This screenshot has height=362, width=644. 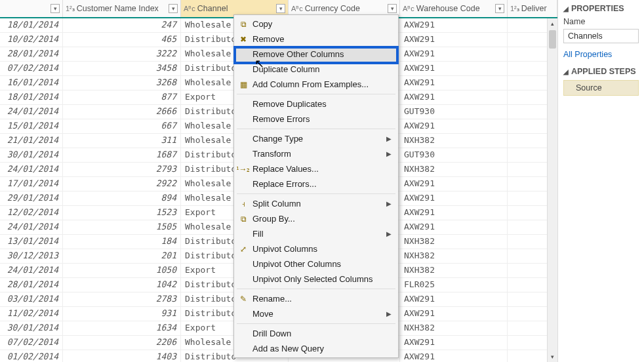 I want to click on column-header-date: ▾, so click(x=31, y=9).